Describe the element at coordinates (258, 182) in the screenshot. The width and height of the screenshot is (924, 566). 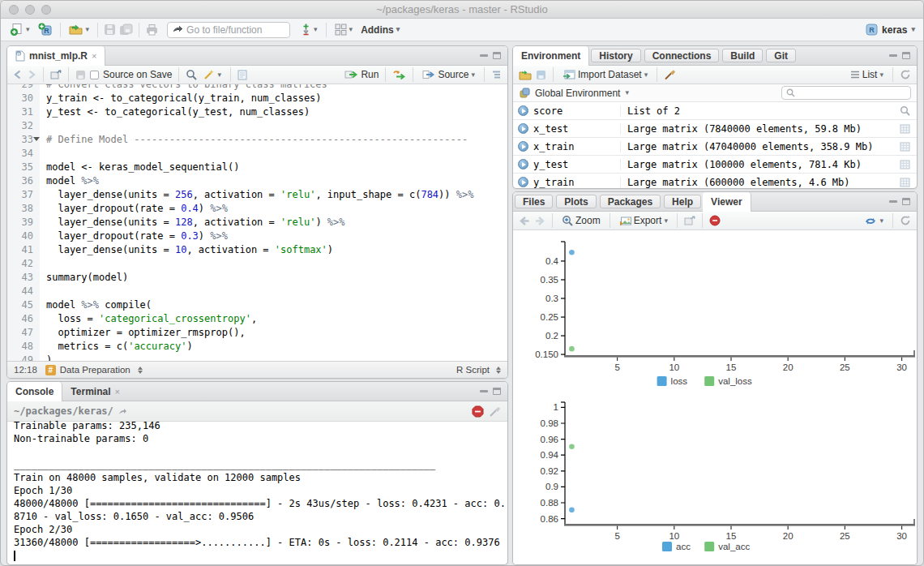
I see `code-line: 36model %>%` at that location.